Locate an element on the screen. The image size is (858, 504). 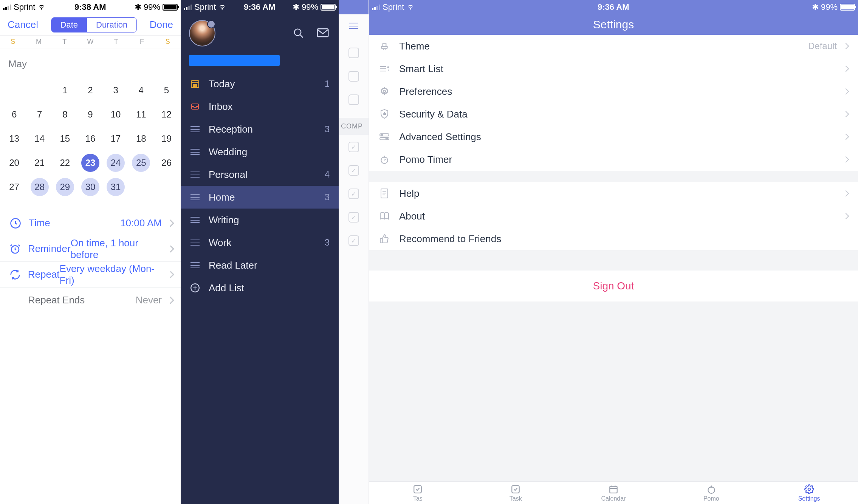
calendar-cell: 3 is located at coordinates (116, 90).